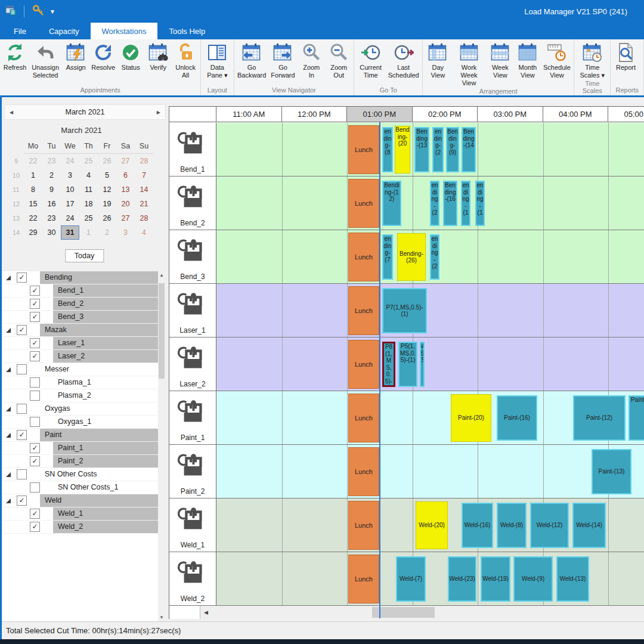 This screenshot has width=644, height=644. What do you see at coordinates (408, 364) in the screenshot?
I see `appointment-block: P5(1,MS,0.5)-(1)` at bounding box center [408, 364].